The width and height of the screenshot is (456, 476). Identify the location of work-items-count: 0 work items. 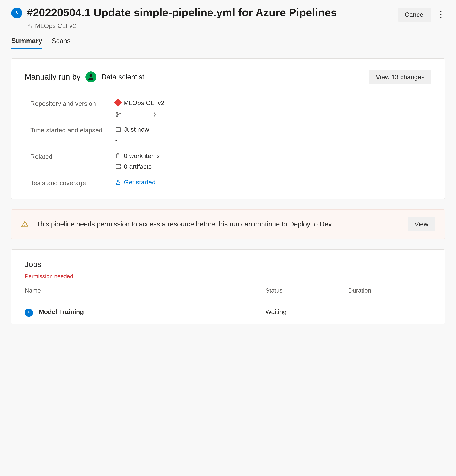
(142, 156).